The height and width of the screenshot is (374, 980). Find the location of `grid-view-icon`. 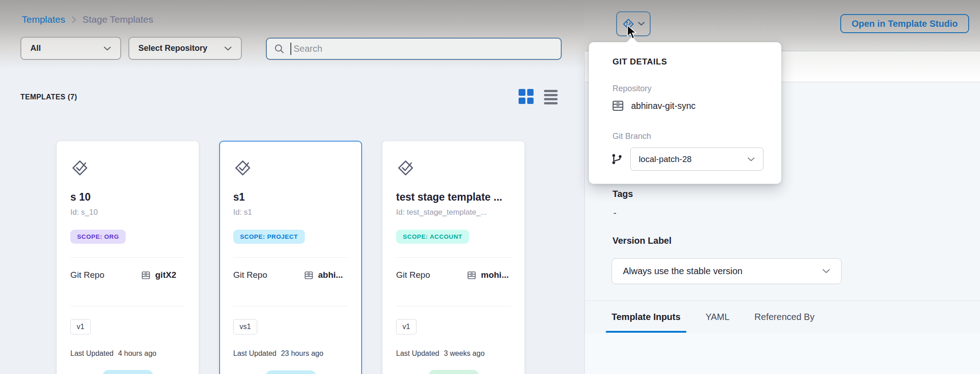

grid-view-icon is located at coordinates (526, 96).